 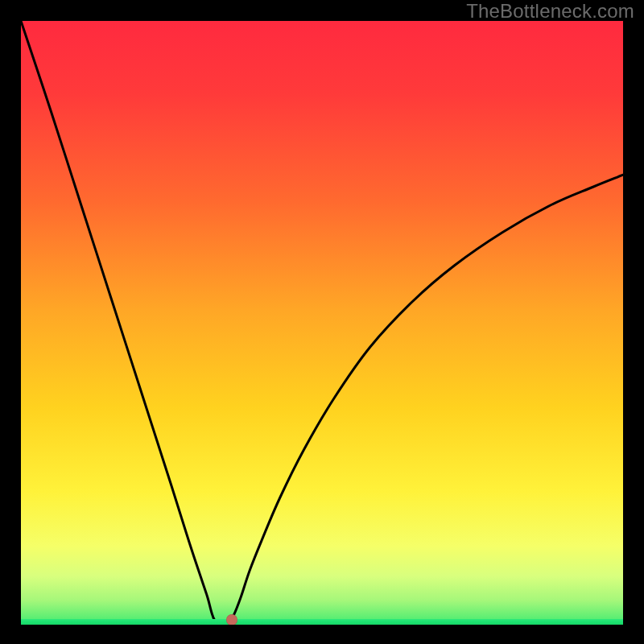 What do you see at coordinates (322, 621) in the screenshot?
I see `baseline-green-bar` at bounding box center [322, 621].